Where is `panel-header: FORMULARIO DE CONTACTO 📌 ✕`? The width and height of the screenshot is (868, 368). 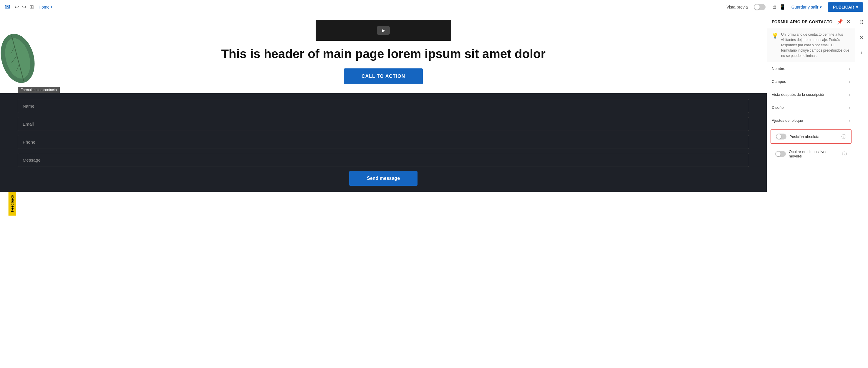
panel-header: FORMULARIO DE CONTACTO 📌 ✕ is located at coordinates (811, 21).